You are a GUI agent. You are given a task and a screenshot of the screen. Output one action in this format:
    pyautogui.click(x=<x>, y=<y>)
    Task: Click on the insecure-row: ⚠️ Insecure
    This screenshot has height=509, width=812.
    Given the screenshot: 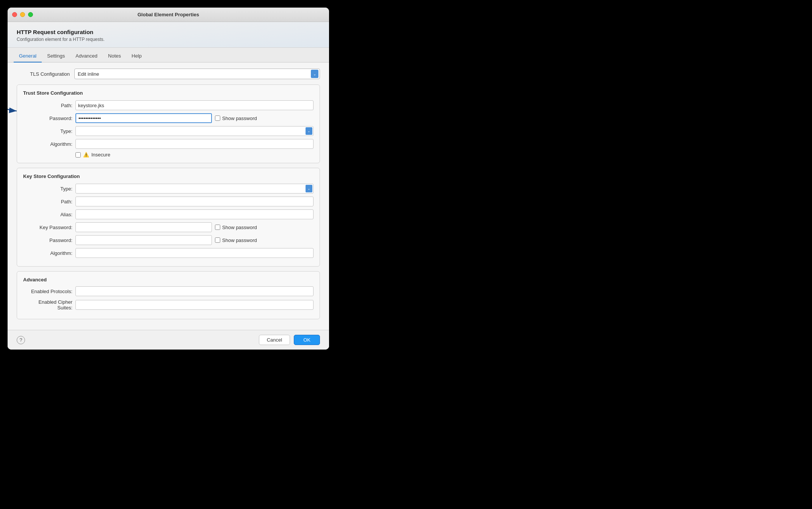 What is the action you would take?
    pyautogui.click(x=194, y=155)
    